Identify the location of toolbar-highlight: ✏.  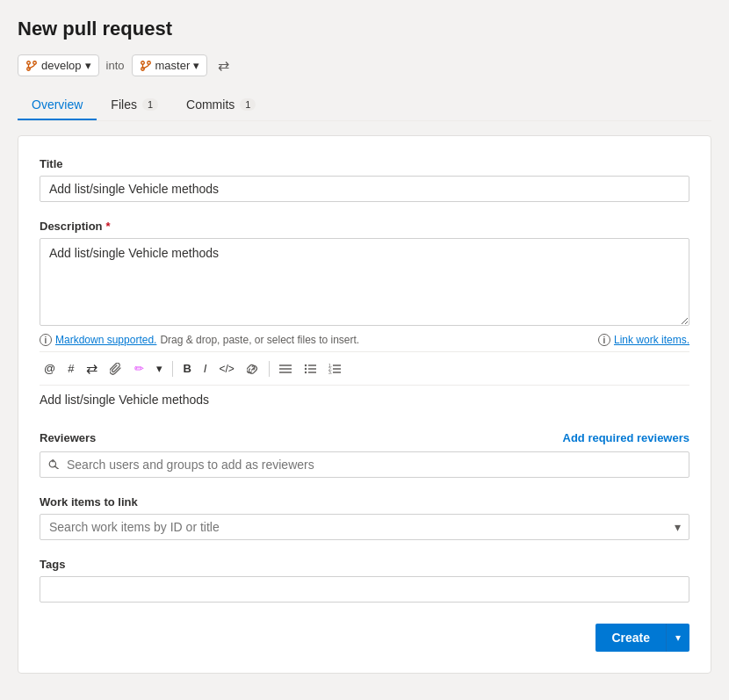
(139, 369).